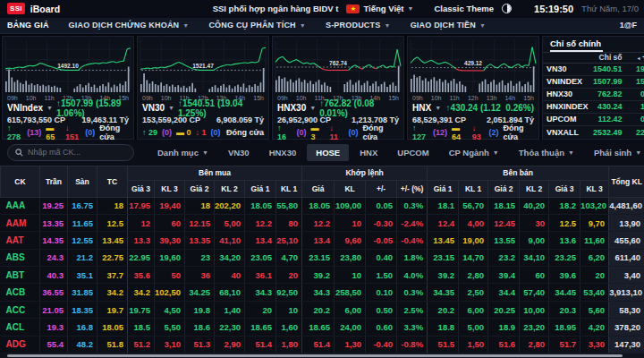 Image resolution: width=644 pixels, height=358 pixels. I want to click on price-cell: -0.30, so click(381, 222).